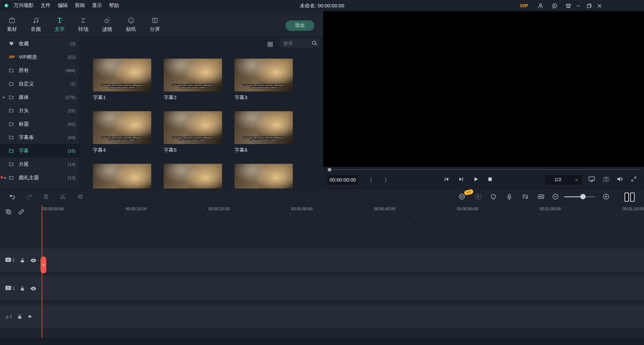  Describe the element at coordinates (23, 5) in the screenshot. I see `menu-app-name: 万兴喵影` at that location.